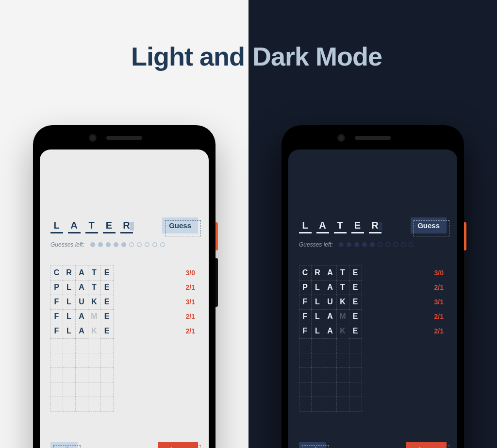 The width and height of the screenshot is (497, 448). Describe the element at coordinates (124, 245) in the screenshot. I see `guesses-left-row: Guesses left:` at that location.